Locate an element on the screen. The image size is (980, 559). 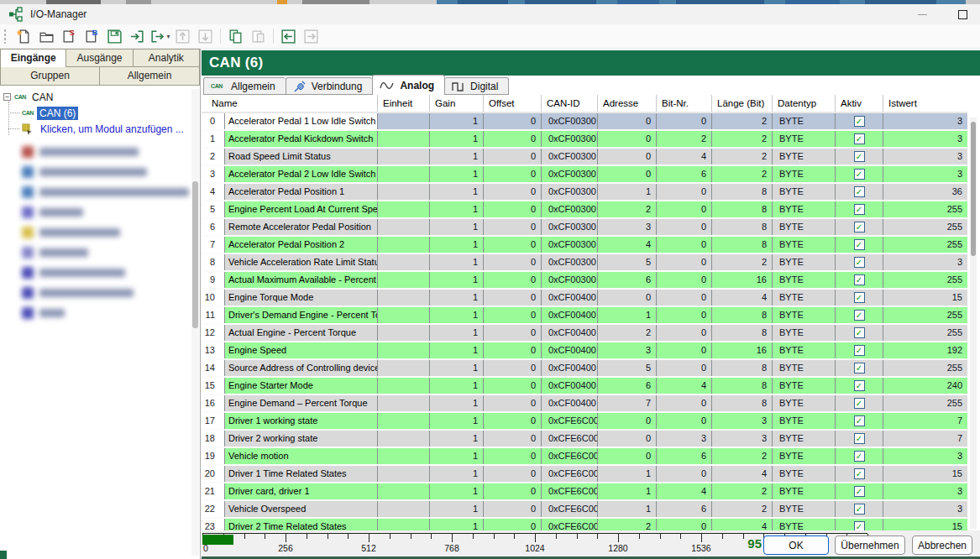
cell-adresse: 4 is located at coordinates (627, 245).